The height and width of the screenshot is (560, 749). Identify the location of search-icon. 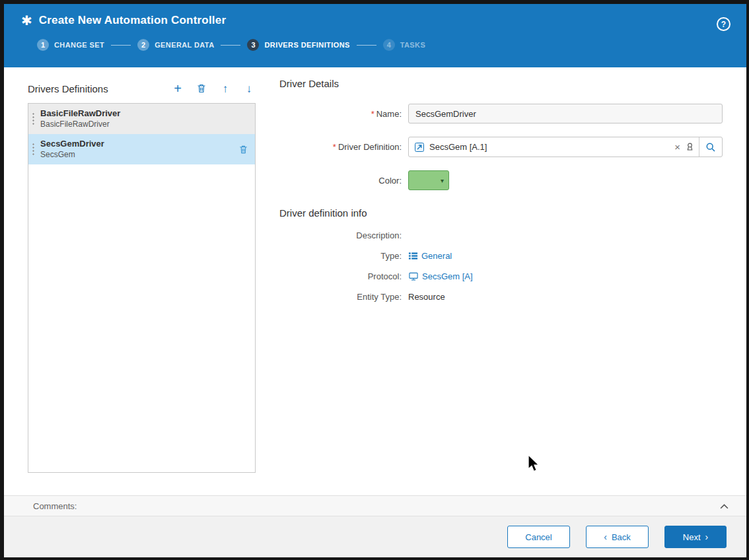
(711, 147).